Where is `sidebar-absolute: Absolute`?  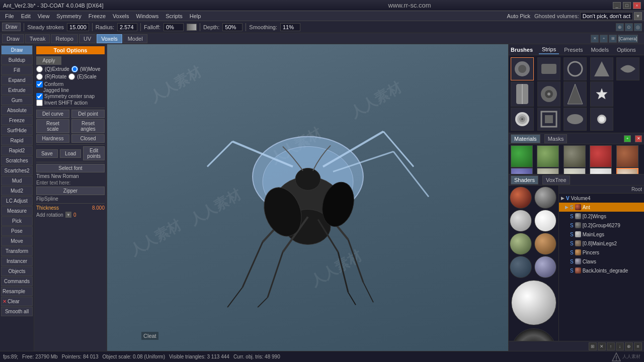
sidebar-absolute: Absolute is located at coordinates (17, 111).